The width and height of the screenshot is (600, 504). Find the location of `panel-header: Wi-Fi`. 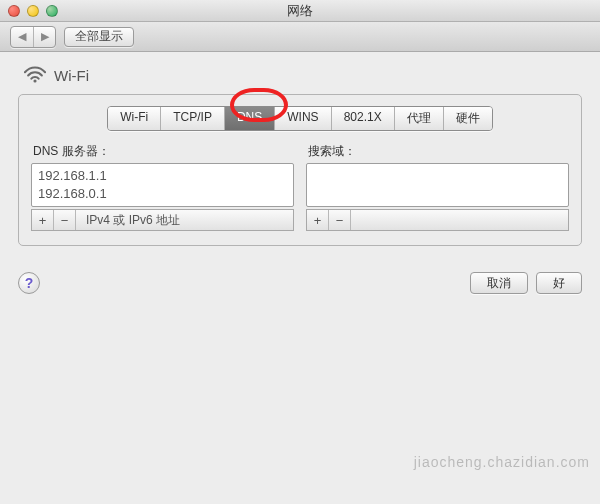

panel-header: Wi-Fi is located at coordinates (300, 79).